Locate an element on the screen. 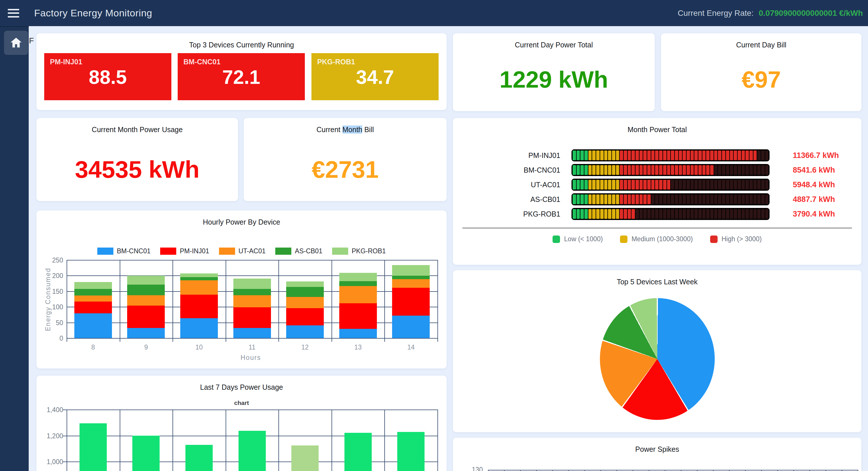  gauge-row-value: 4887.7 kWh is located at coordinates (814, 200).